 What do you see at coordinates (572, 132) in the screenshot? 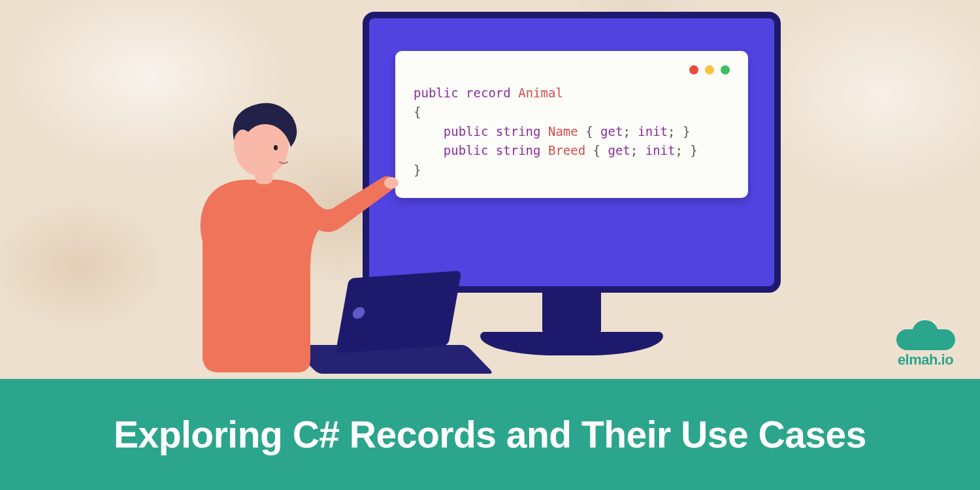
I see `code-snippet: public record Animal { public string Nam…` at bounding box center [572, 132].